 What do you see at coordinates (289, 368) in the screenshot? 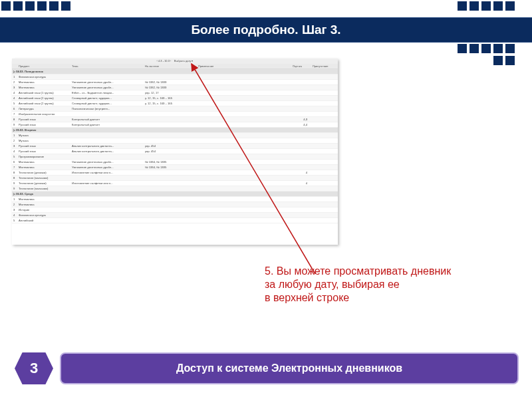
I see `footer-bar: Доступ к системе Электронных дневников` at bounding box center [289, 368].